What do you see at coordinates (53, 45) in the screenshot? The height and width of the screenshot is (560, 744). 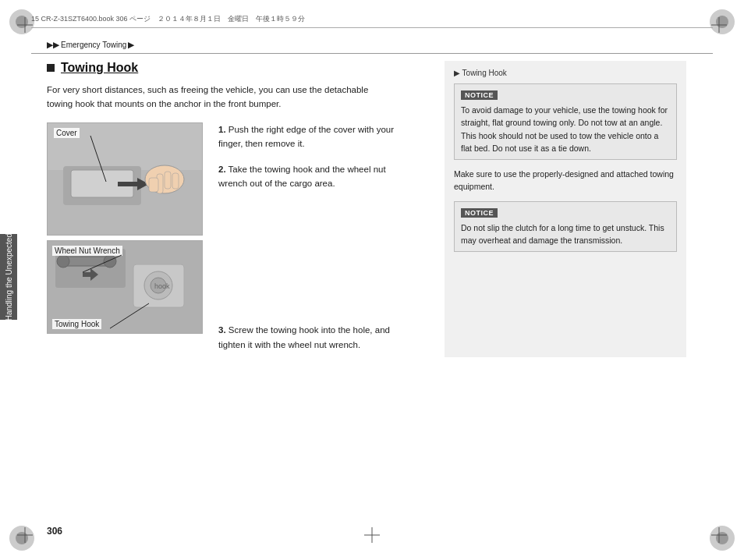 I see `breadcrumb-prefix: ▶▶` at bounding box center [53, 45].